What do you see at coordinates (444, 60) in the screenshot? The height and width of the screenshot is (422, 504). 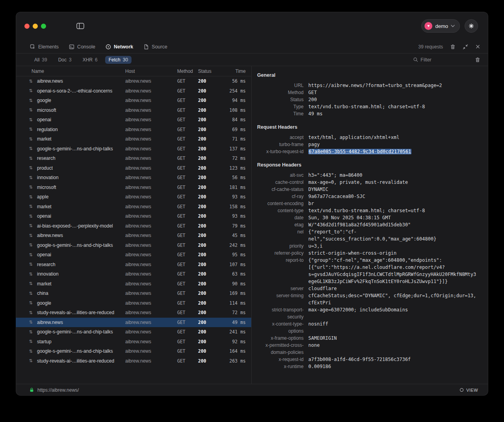 I see `filter-input` at bounding box center [444, 60].